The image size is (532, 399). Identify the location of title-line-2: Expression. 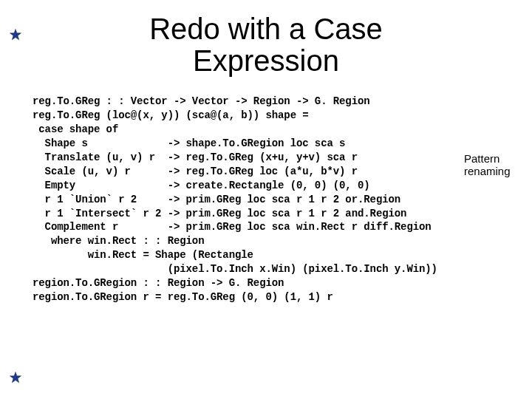
(266, 61).